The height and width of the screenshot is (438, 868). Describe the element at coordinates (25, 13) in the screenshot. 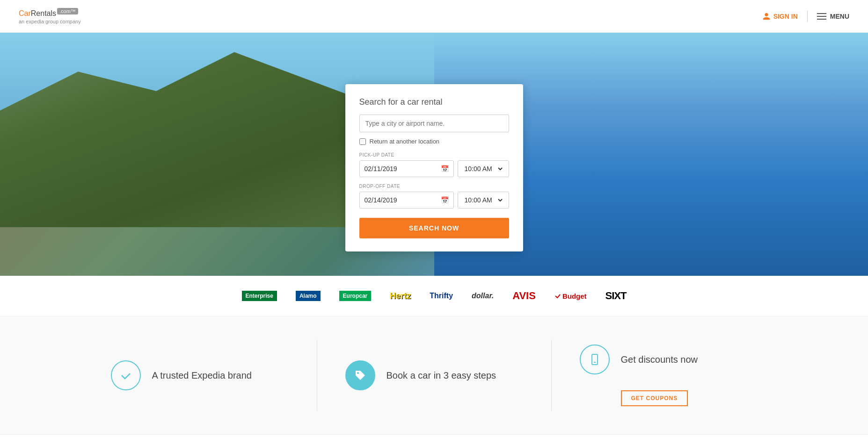

I see `logo-car-text: Car` at that location.